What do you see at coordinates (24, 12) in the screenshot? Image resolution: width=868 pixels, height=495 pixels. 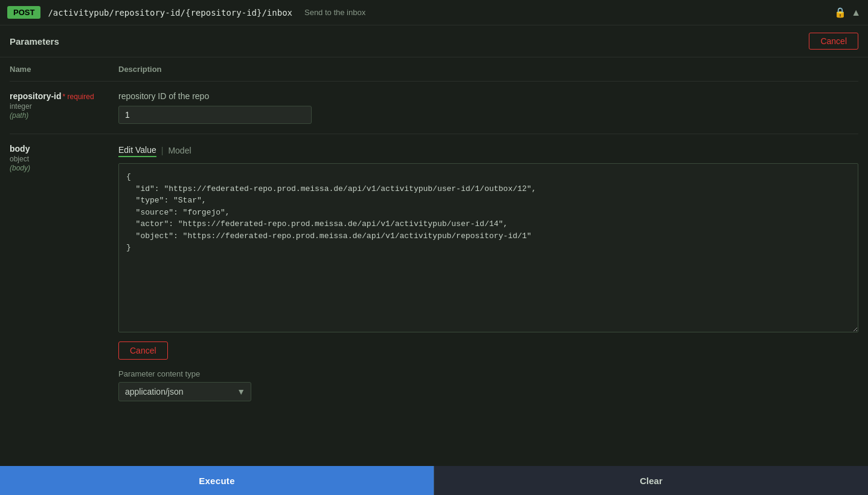 I see `method-badge: POST` at bounding box center [24, 12].